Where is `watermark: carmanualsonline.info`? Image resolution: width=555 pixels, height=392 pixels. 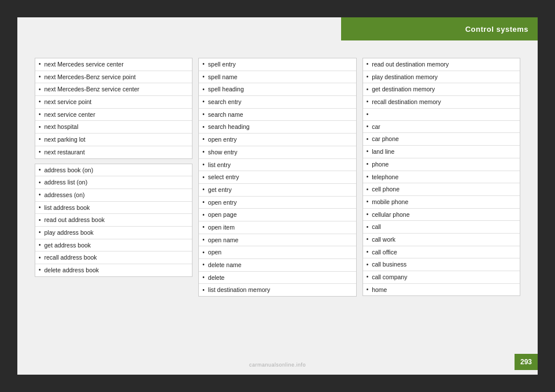 watermark: carmanualsonline.info is located at coordinates (278, 365).